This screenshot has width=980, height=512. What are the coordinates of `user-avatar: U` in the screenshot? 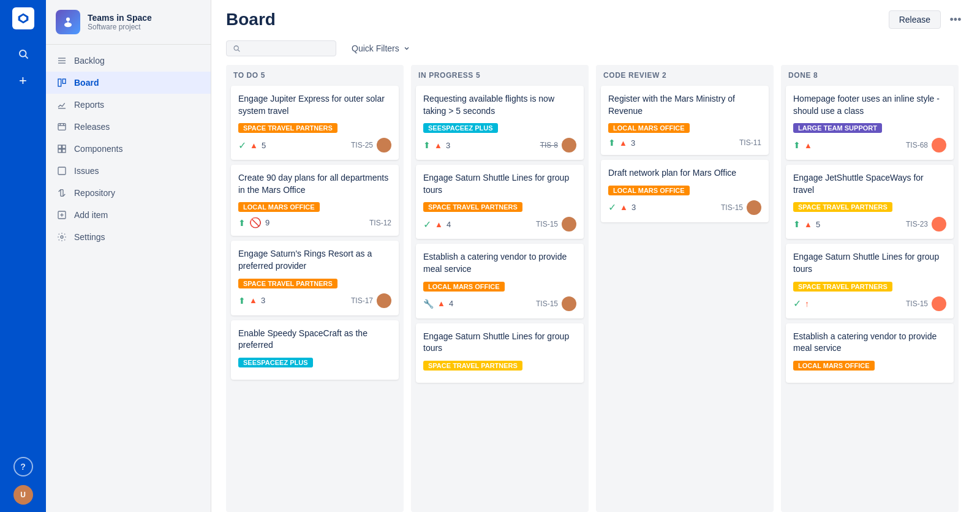 It's located at (23, 495).